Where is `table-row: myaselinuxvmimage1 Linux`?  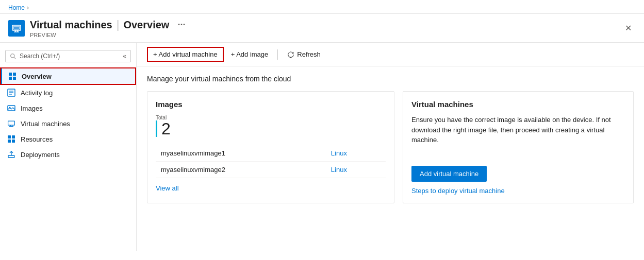
table-row: myaselinuxvmimage1 Linux is located at coordinates (271, 153).